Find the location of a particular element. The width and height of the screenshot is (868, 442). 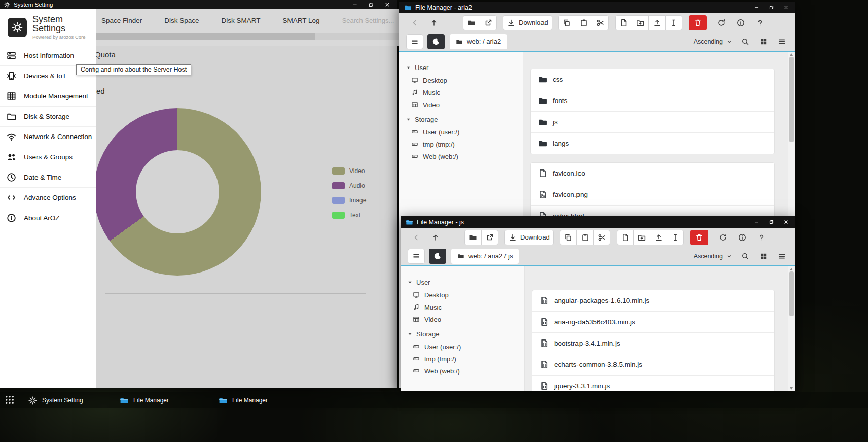

taskbar-item-file-manager-1: File Manager is located at coordinates (144, 400).